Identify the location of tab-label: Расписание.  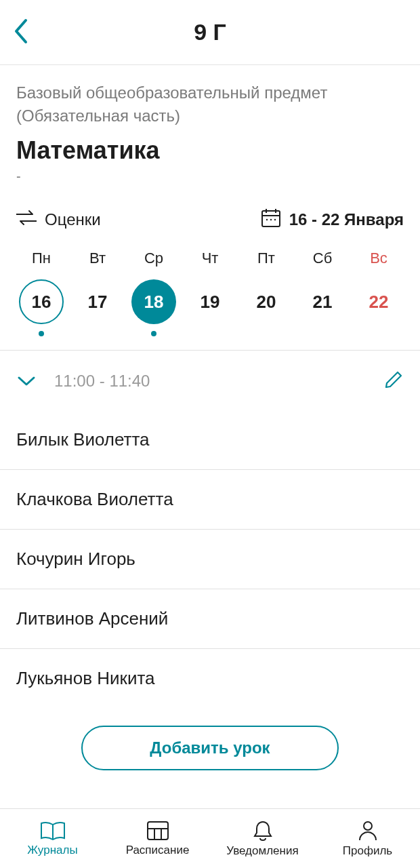
(158, 850).